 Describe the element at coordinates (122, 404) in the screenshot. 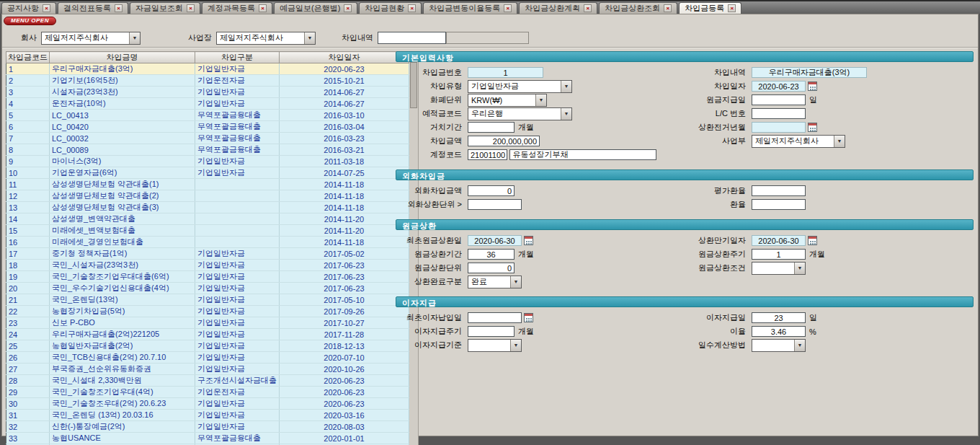

I see `loan-cell: 국민_기술창조우대(2억) 20.6.23` at that location.